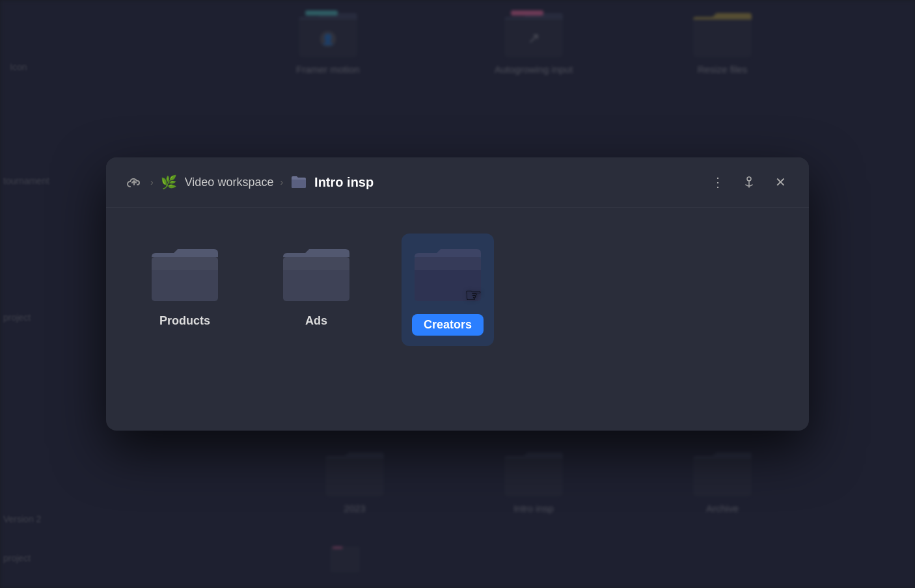 The image size is (915, 588). What do you see at coordinates (299, 182) in the screenshot?
I see `breadcrumb-folder-icon` at bounding box center [299, 182].